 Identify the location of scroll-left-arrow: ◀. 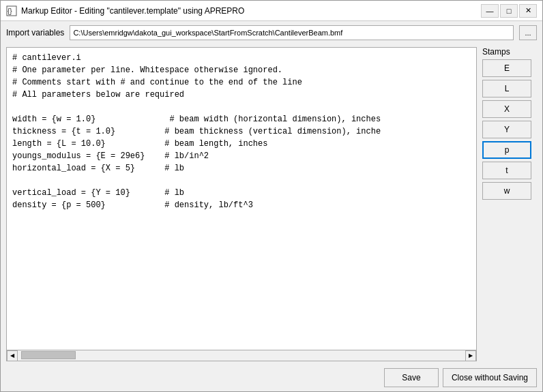
(12, 356).